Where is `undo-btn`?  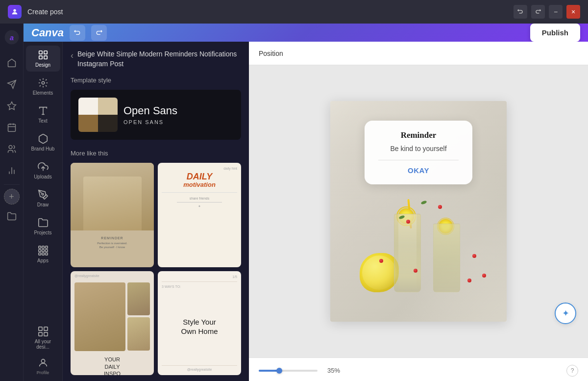
undo-btn is located at coordinates (520, 12).